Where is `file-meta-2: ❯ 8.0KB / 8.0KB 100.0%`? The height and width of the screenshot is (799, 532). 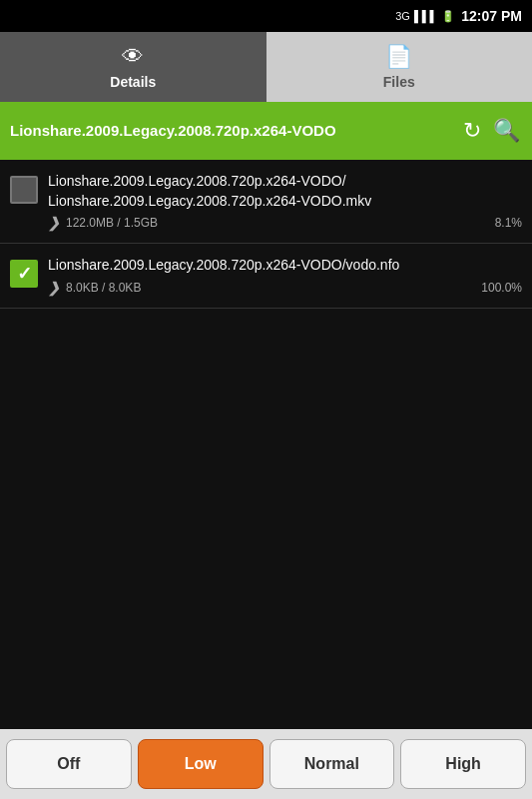 file-meta-2: ❯ 8.0KB / 8.0KB 100.0% is located at coordinates (285, 288).